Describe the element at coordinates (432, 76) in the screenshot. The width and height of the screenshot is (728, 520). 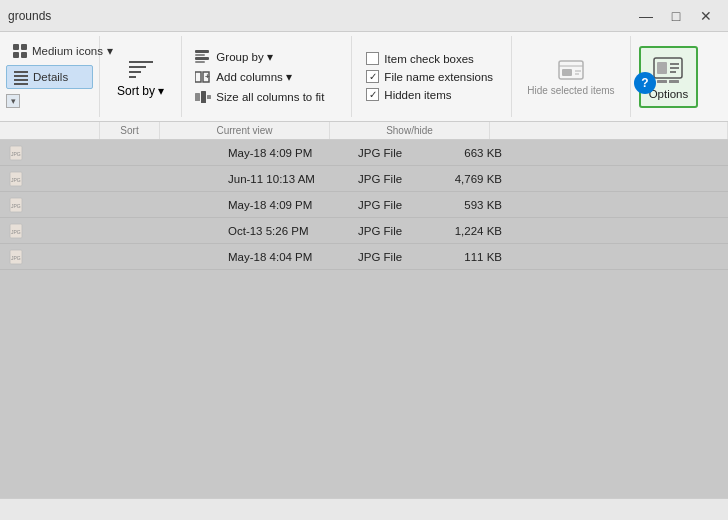
I see `file-extensions-toggle: File name extensions` at that location.